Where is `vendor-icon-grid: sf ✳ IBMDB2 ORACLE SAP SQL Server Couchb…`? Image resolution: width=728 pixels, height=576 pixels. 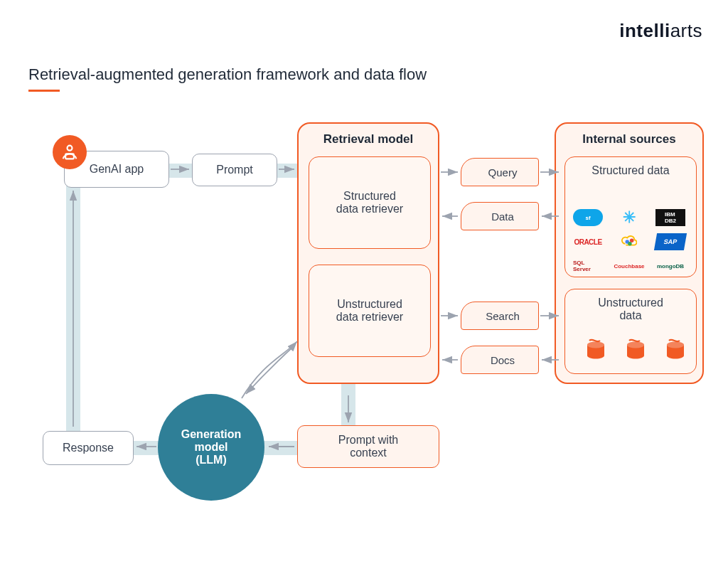
vendor-icon-grid: sf ✳ IBMDB2 ORACLE SAP SQL Server Couchb… is located at coordinates (631, 242).